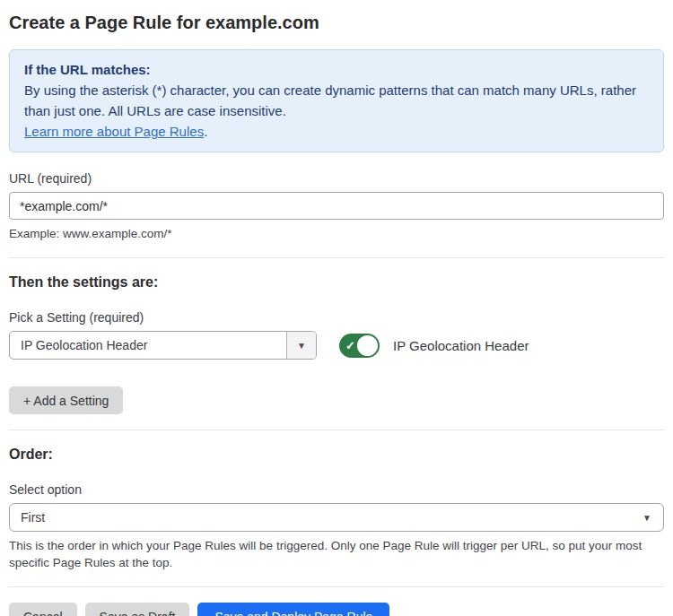 The height and width of the screenshot is (616, 673). Describe the element at coordinates (336, 610) in the screenshot. I see `footer-actions: Cancel Save as Draft Save and Deploy Pag…` at that location.